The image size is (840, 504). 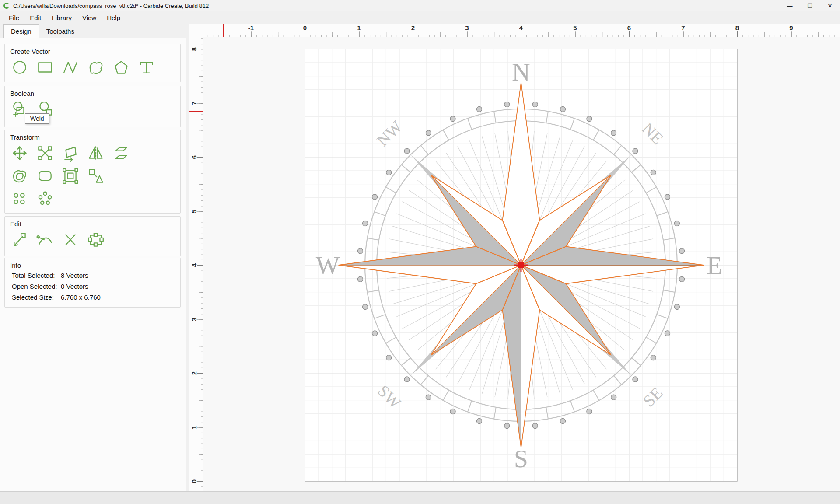 I want to click on menu-file: File, so click(x=14, y=18).